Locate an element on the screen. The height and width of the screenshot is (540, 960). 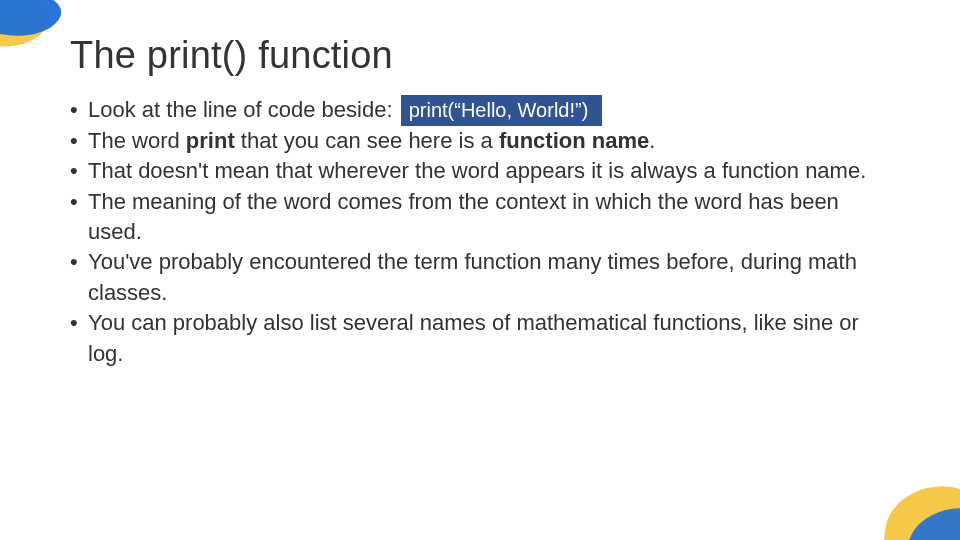
bullet-text: The word is located at coordinates (137, 140).